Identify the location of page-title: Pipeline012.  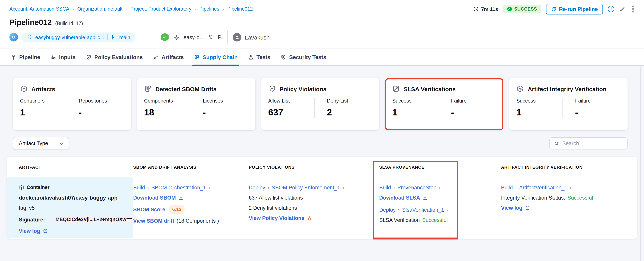
(30, 22).